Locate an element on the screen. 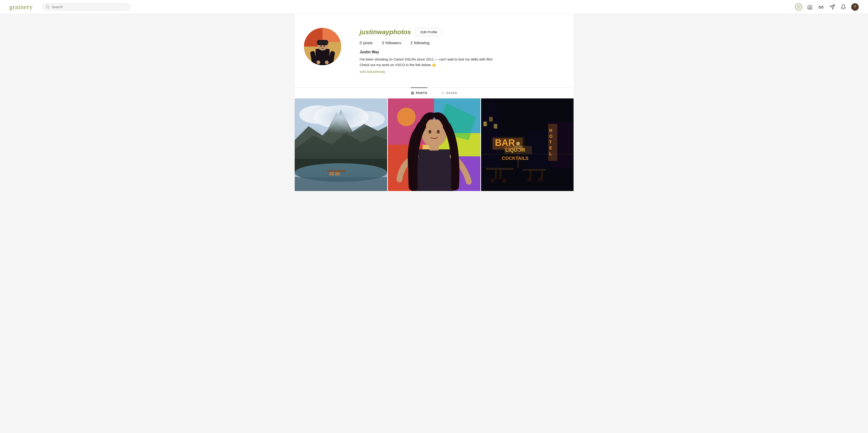  username-row: justinwayphotos Edit Profile is located at coordinates (462, 32).